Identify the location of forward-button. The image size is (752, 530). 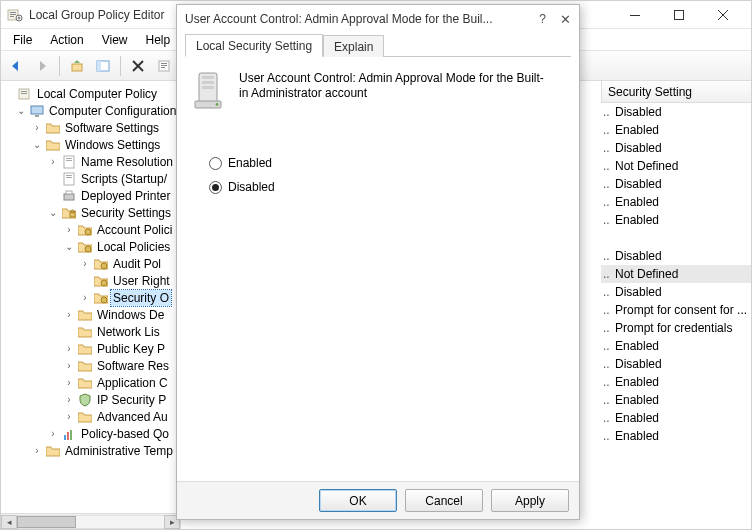
(42, 66).